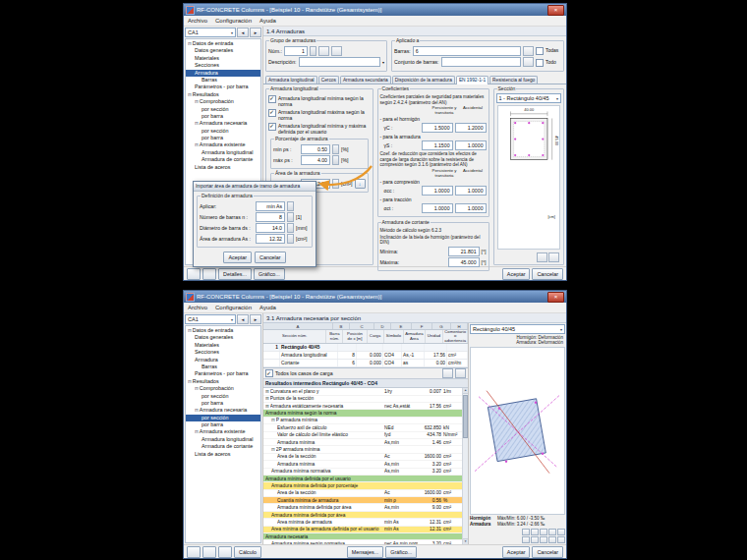 This screenshot has width=747, height=560. I want to click on column-header: Carga, so click(375, 336).